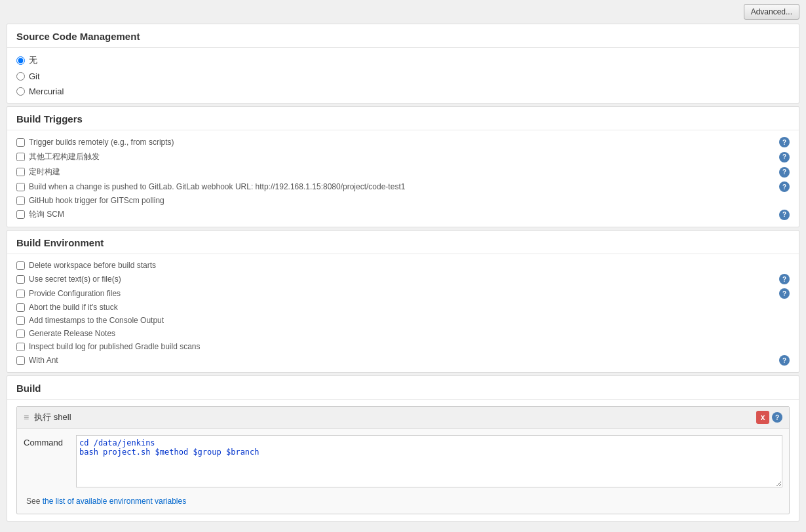 The height and width of the screenshot is (532, 806). I want to click on scm-radio-mercurial, so click(21, 92).